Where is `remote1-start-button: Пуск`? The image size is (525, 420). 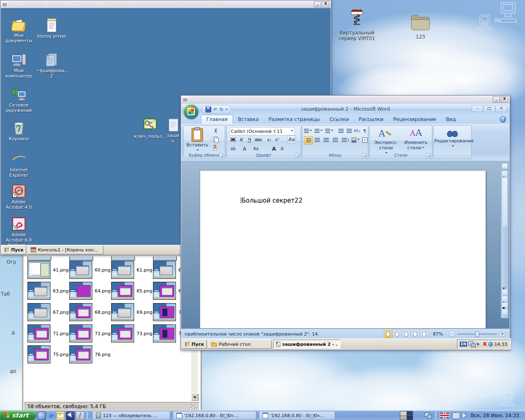
remote1-start-button: Пуск is located at coordinates (14, 250).